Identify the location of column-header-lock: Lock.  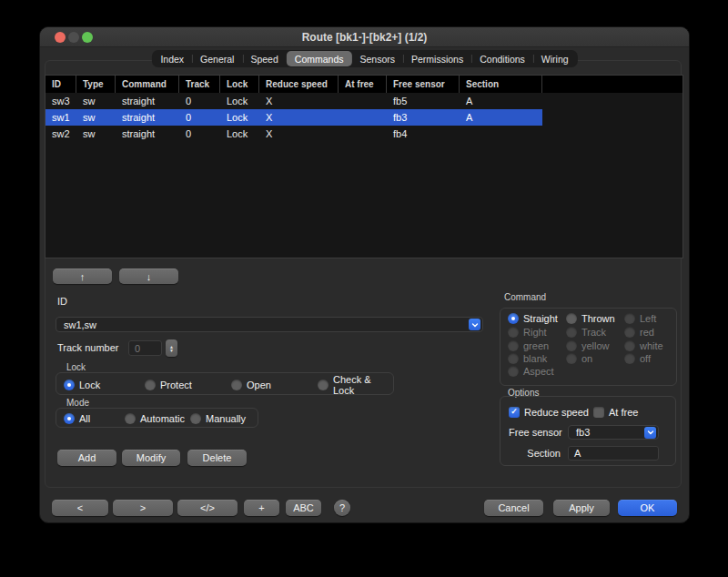
(240, 84).